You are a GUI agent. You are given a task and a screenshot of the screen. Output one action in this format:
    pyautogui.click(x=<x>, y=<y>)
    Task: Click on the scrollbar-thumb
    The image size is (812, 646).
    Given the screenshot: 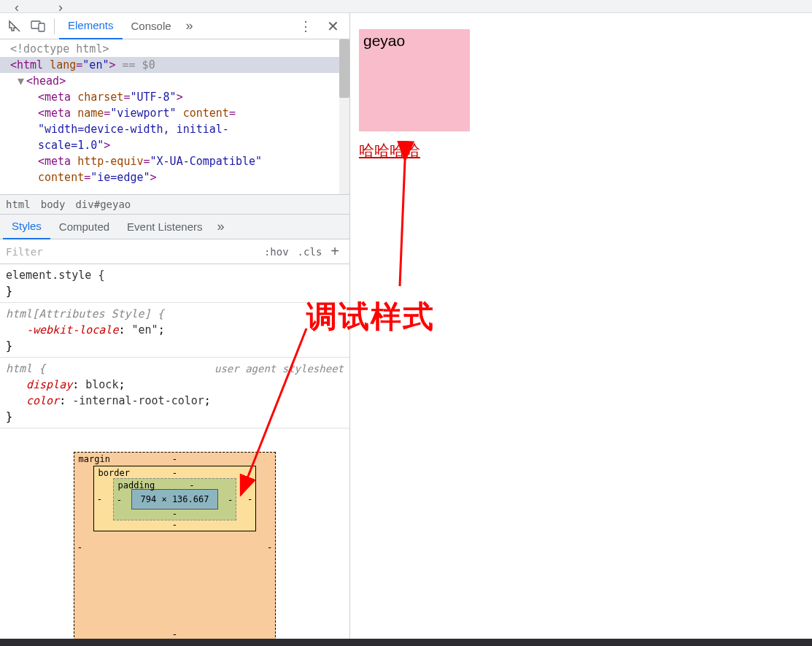 What is the action you would take?
    pyautogui.click(x=344, y=69)
    